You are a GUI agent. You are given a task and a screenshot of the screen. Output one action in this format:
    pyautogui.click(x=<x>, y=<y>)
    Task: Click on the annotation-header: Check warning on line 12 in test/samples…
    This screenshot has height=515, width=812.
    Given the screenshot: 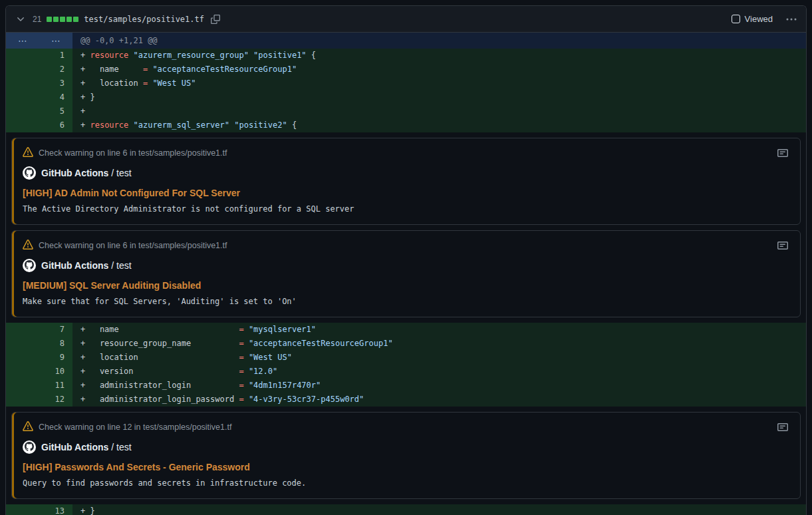 What is the action you would take?
    pyautogui.click(x=406, y=427)
    